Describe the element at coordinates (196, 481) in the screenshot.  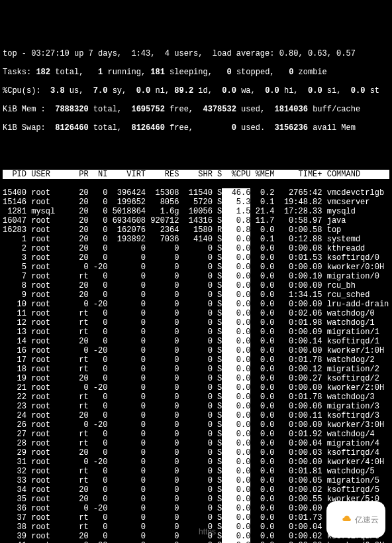
I see `process-row: 33 root rt 0 0 0 0 S 0.0 0.0 0:00.05 mig…` at that location.